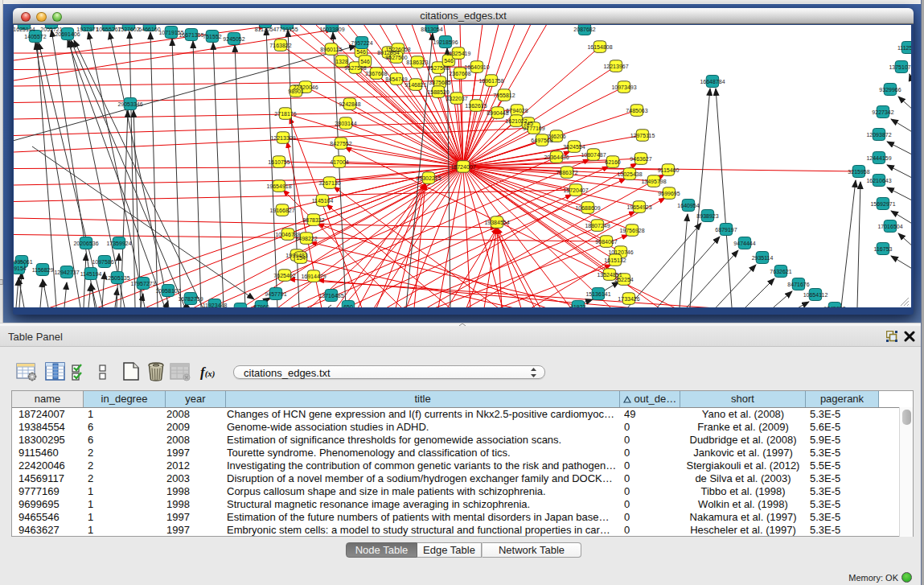 The height and width of the screenshot is (585, 924). Describe the element at coordinates (23, 262) in the screenshot. I see `svg-text: 1935061` at that location.